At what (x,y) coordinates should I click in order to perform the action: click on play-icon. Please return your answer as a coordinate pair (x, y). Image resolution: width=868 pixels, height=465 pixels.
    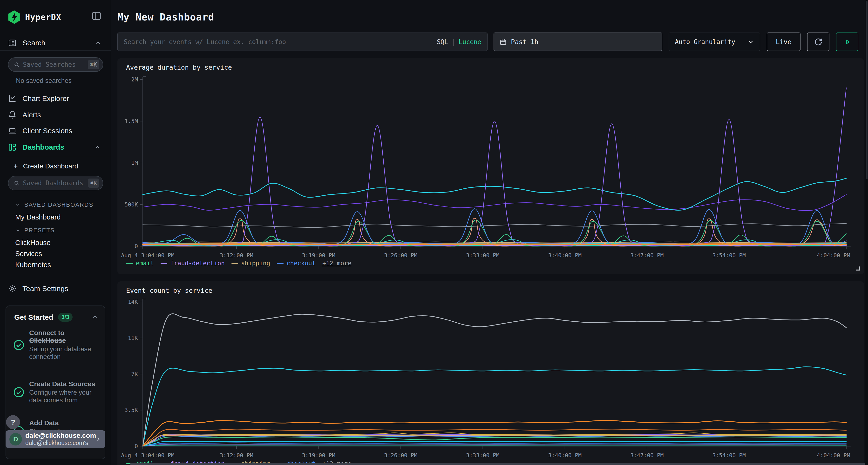
    Looking at the image, I should click on (847, 42).